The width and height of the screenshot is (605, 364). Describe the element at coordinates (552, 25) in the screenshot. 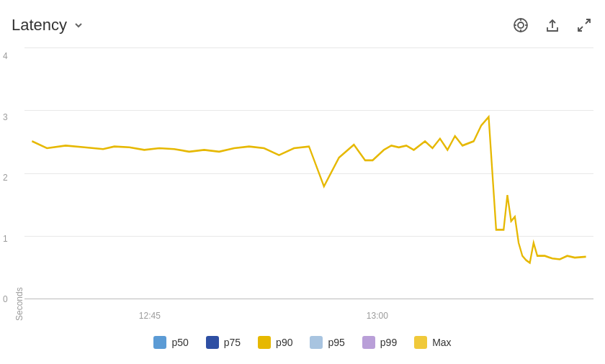

I see `export-icon` at that location.